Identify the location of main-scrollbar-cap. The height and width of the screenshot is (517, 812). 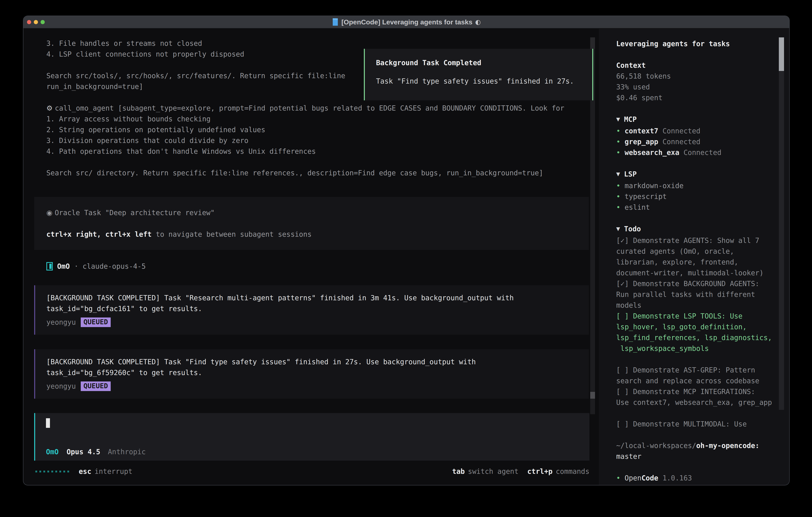
(593, 43).